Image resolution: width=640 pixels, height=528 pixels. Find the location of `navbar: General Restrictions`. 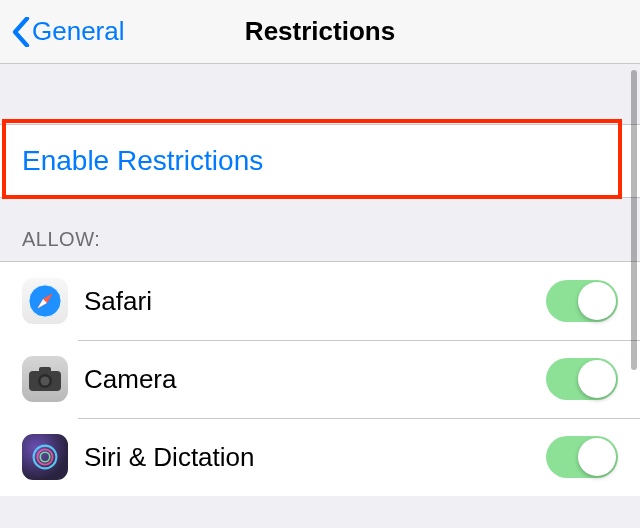

navbar: General Restrictions is located at coordinates (320, 32).